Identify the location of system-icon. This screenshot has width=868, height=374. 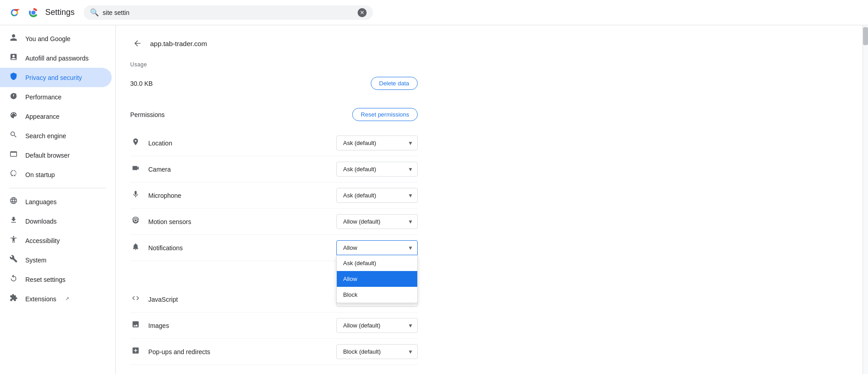
(14, 260).